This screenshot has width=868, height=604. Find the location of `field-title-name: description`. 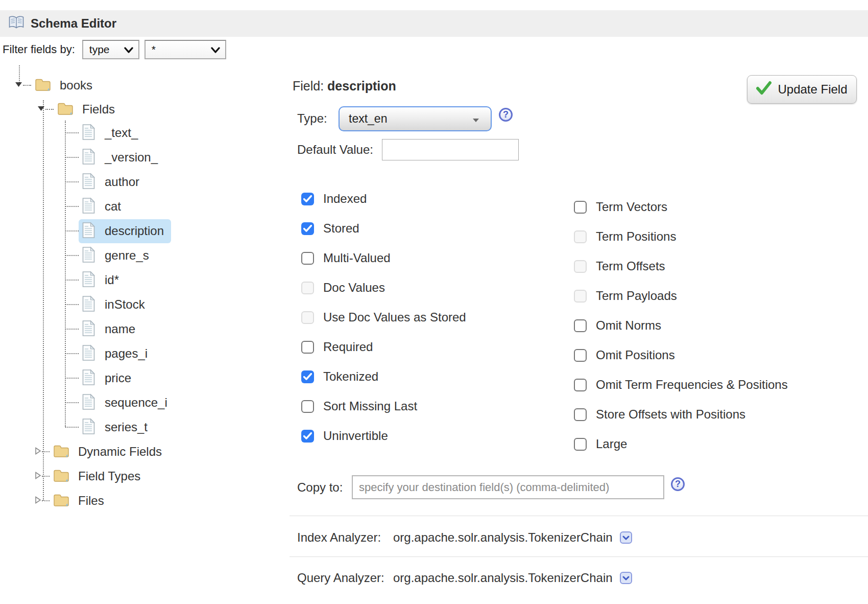

field-title-name: description is located at coordinates (361, 86).